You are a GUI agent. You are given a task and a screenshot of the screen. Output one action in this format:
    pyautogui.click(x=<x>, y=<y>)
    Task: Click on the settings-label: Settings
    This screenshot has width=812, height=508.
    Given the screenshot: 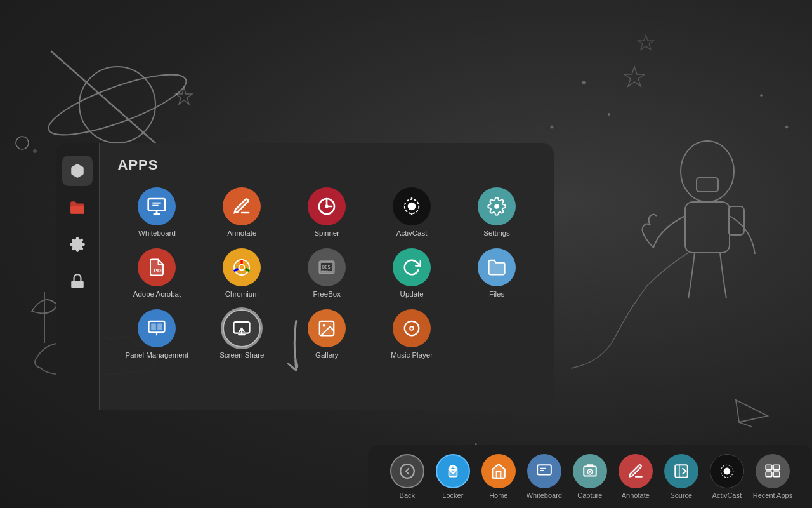 What is the action you would take?
    pyautogui.click(x=497, y=233)
    